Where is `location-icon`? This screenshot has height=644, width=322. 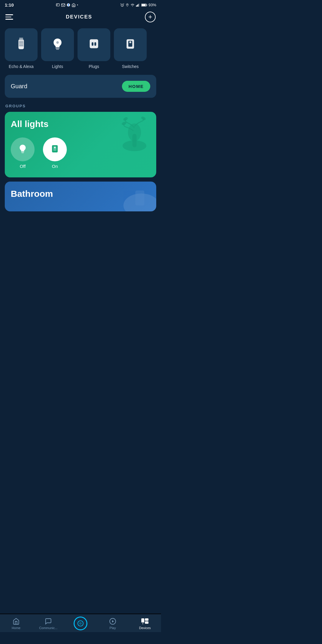
location-icon is located at coordinates (127, 5).